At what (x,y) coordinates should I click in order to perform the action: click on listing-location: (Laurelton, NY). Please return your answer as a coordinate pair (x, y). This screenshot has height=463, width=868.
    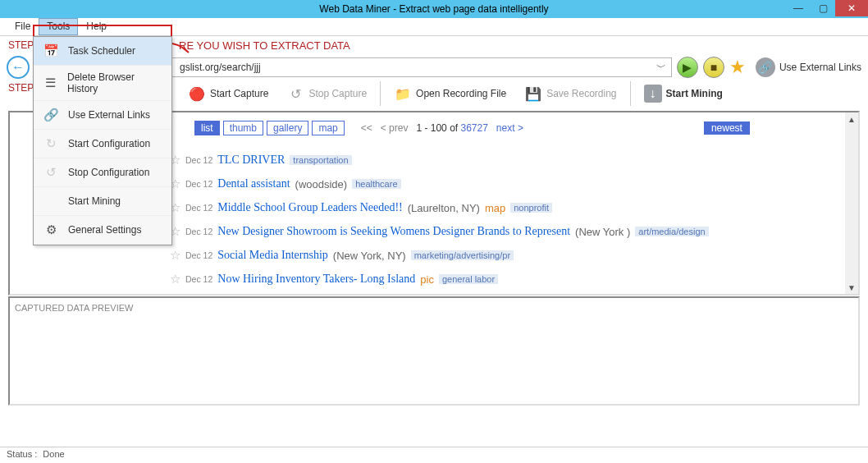
    Looking at the image, I should click on (444, 209).